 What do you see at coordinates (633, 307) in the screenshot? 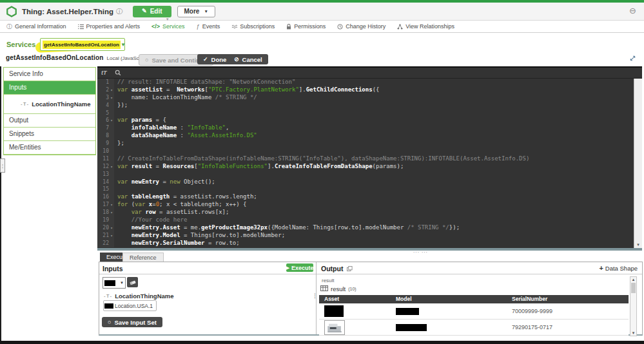
I see `result-table-scrollbar: ▴ ▾` at bounding box center [633, 307].